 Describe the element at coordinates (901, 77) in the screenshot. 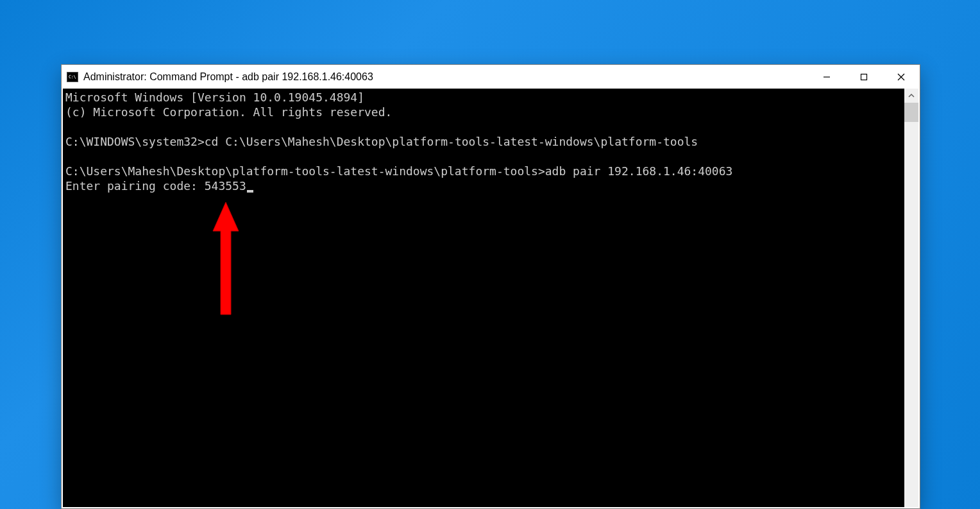

I see `close-button` at that location.